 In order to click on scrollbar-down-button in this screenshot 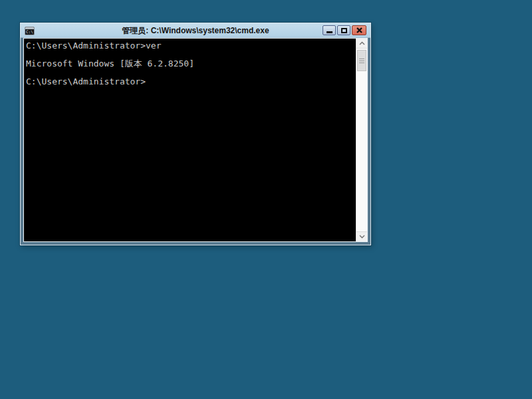, I will do `click(362, 237)`.